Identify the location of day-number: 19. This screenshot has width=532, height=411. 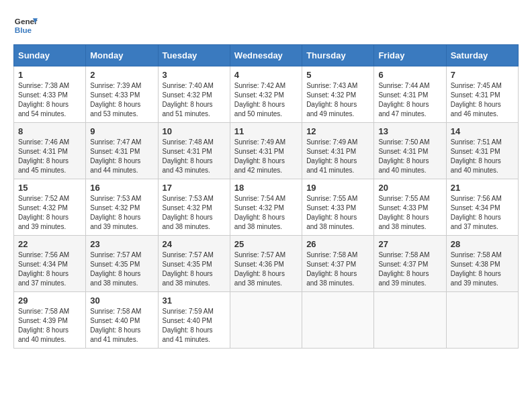
(338, 188).